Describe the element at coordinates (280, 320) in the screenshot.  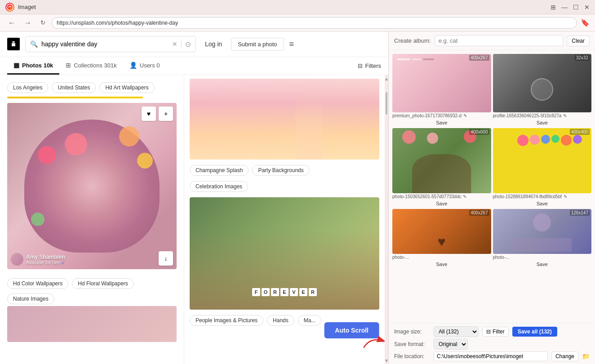
I see `tag-hands: Hands` at that location.